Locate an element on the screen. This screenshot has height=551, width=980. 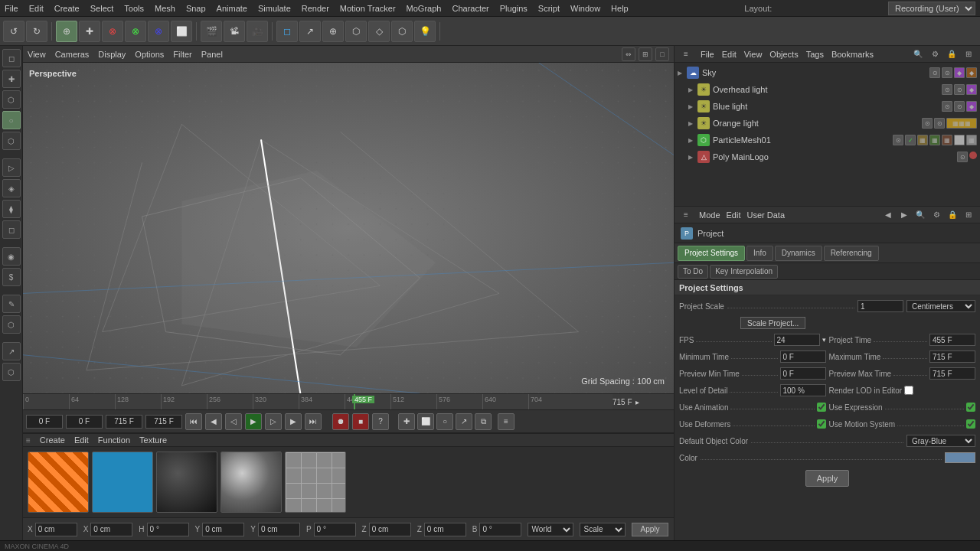
coord-y2-input is located at coordinates (279, 530).